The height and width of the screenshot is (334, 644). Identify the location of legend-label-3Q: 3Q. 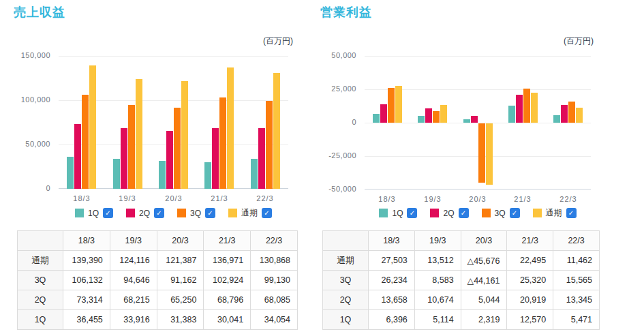
(500, 213).